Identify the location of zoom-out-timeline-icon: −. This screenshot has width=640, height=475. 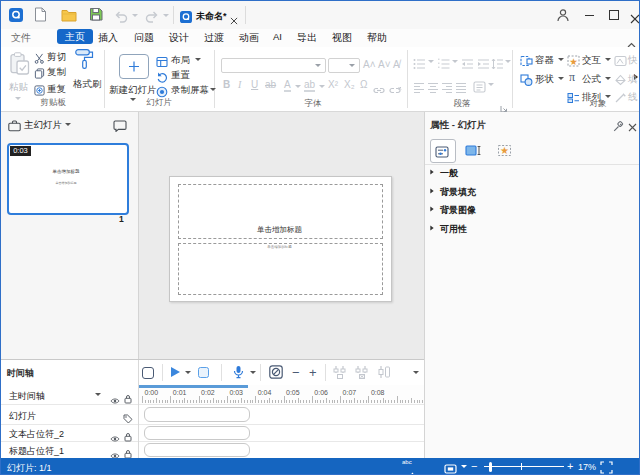
(296, 372).